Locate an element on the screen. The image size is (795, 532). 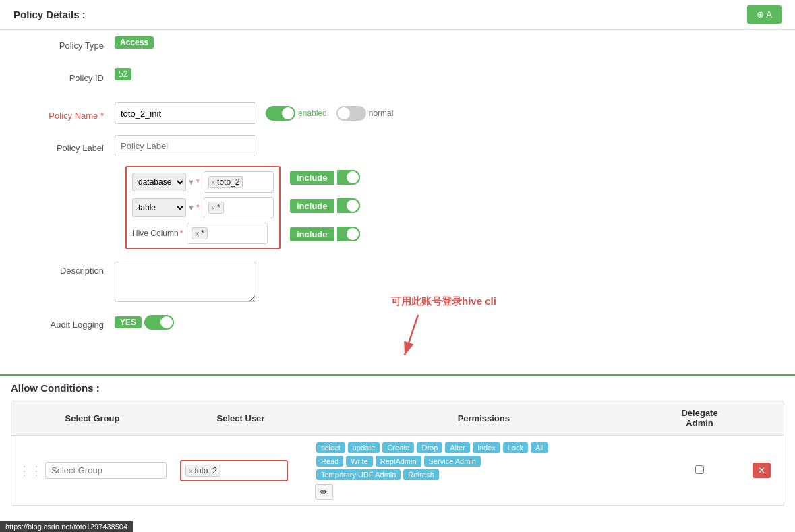
policy-type-label: Policy Type is located at coordinates (67, 43).